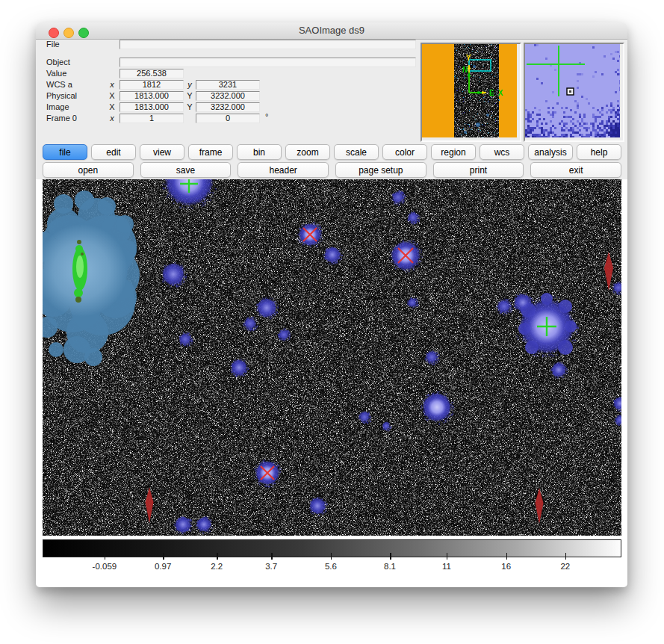 The height and width of the screenshot is (644, 664). I want to click on file-menu-bar: opensaveheaderpage setupprintexit, so click(332, 170).